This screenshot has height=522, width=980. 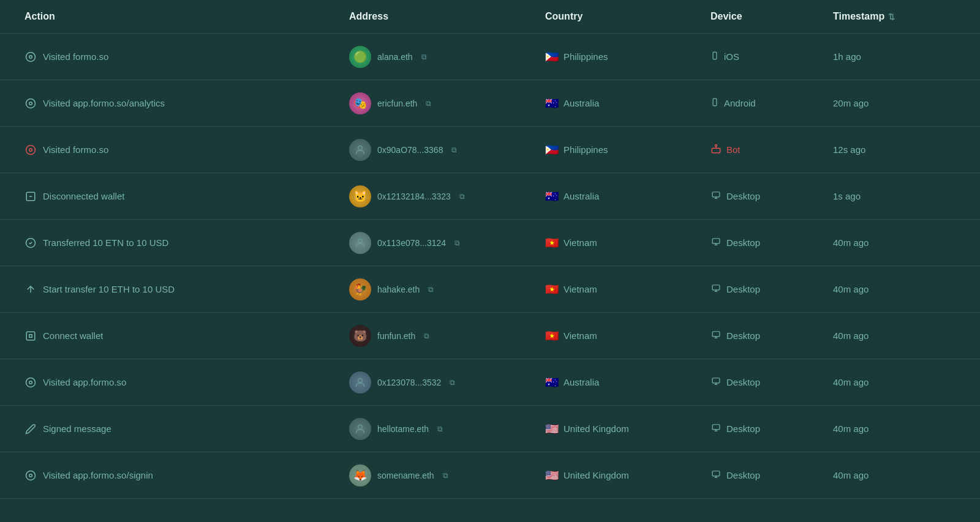 I want to click on action-label: Visited app.formo.so, so click(x=85, y=382).